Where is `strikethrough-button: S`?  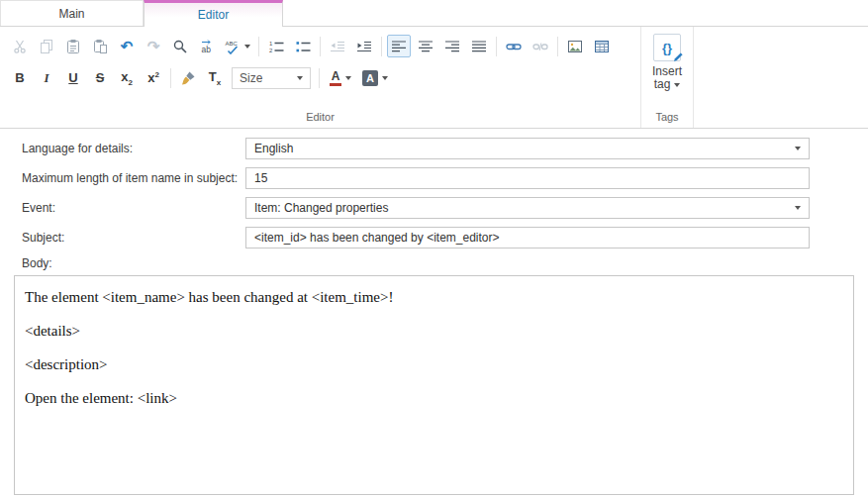 strikethrough-button: S is located at coordinates (100, 77).